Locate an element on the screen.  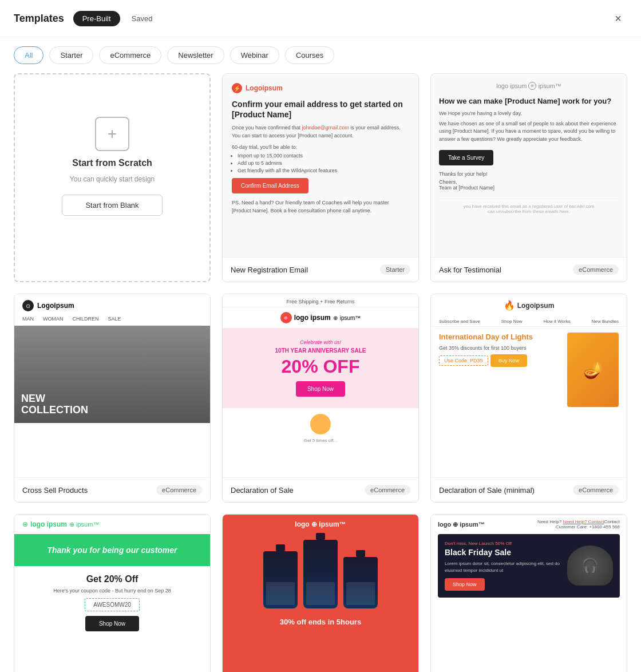
template-card-thank-you: ⊕ logo ipsum ⊕ ipsum™ Thank you for bein… is located at coordinates (112, 593).